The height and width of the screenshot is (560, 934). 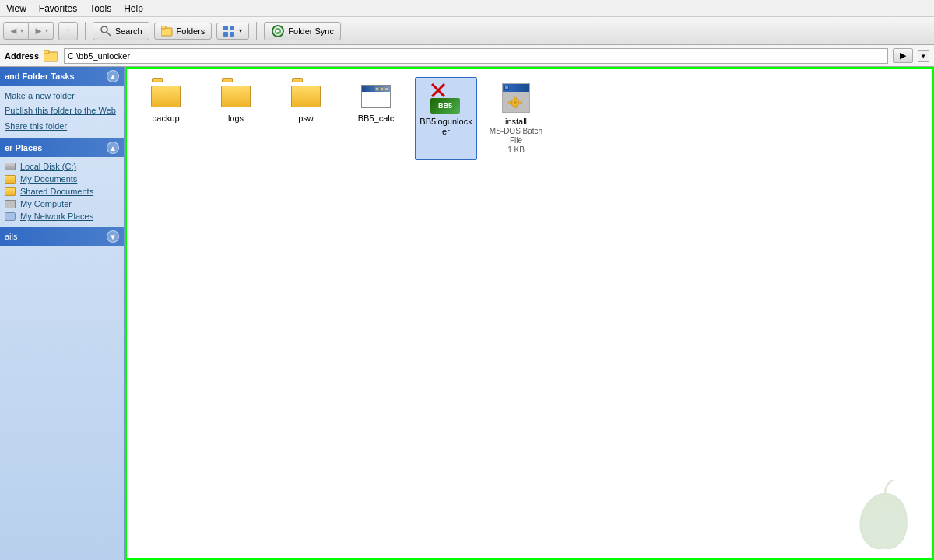 What do you see at coordinates (507, 88) in the screenshot?
I see `batch-icon-btn` at bounding box center [507, 88].